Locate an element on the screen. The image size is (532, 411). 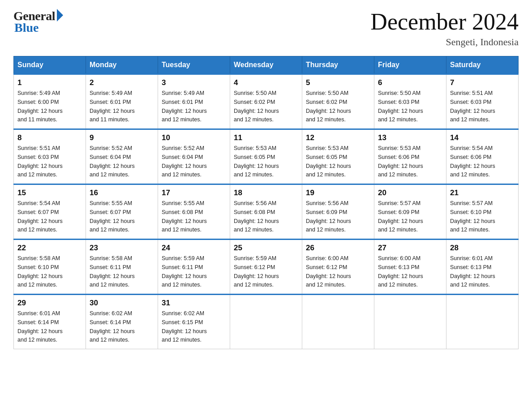
calendar-cell: 12 Sunrise: 5:53 AMSunset: 6:05 PMDaylig… is located at coordinates (339, 157).